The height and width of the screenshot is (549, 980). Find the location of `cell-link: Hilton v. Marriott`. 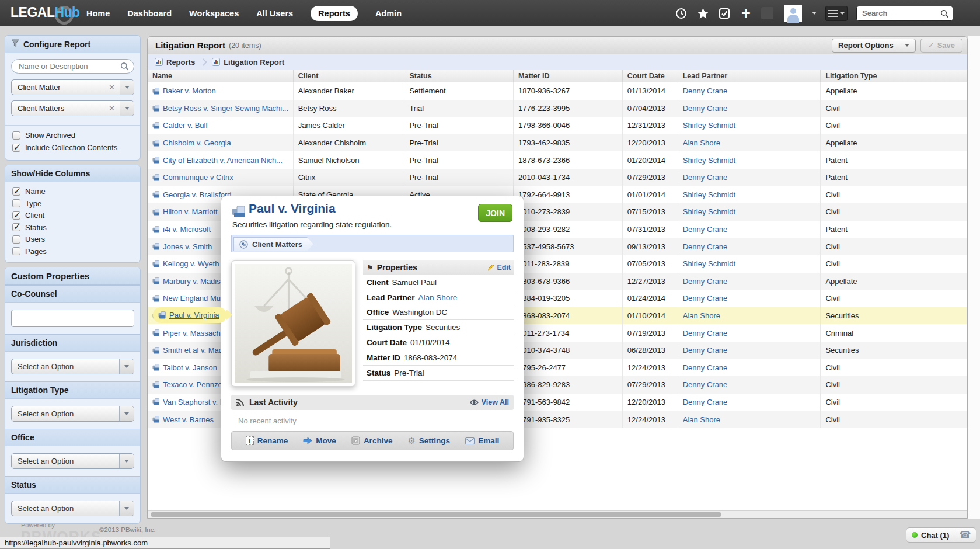

cell-link: Hilton v. Marriott is located at coordinates (190, 211).